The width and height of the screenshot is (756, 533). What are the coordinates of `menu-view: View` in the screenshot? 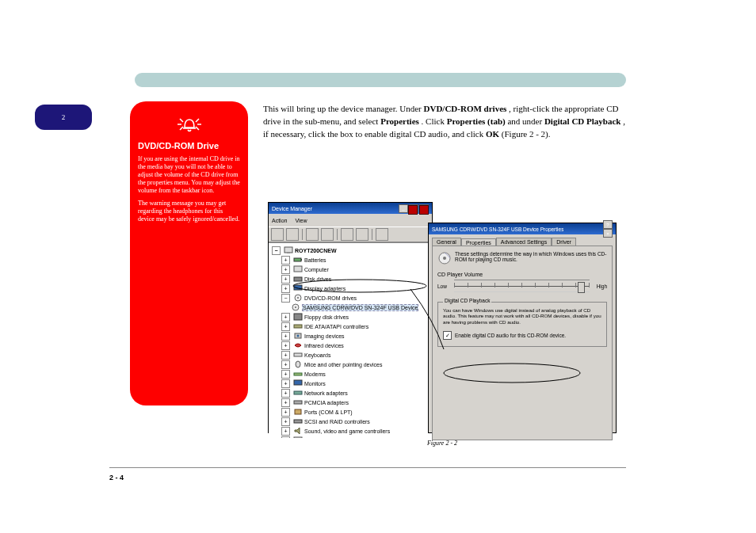 It's located at (301, 220).